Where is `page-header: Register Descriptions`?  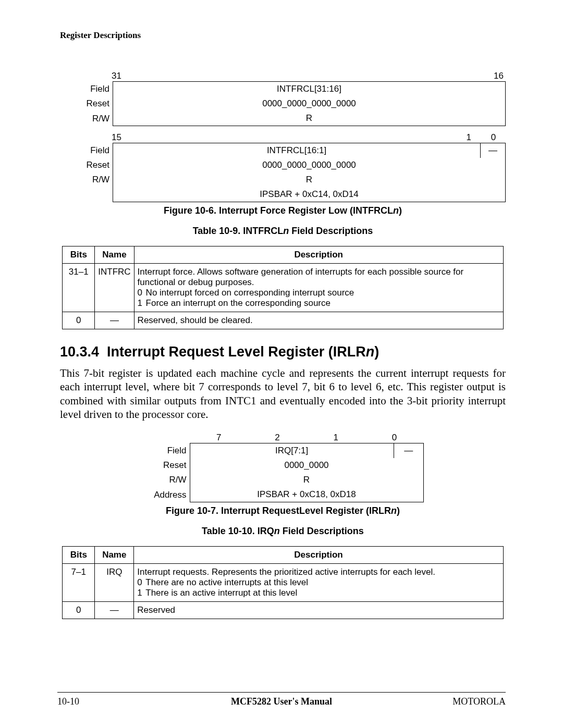 page-header: Register Descriptions is located at coordinates (283, 35).